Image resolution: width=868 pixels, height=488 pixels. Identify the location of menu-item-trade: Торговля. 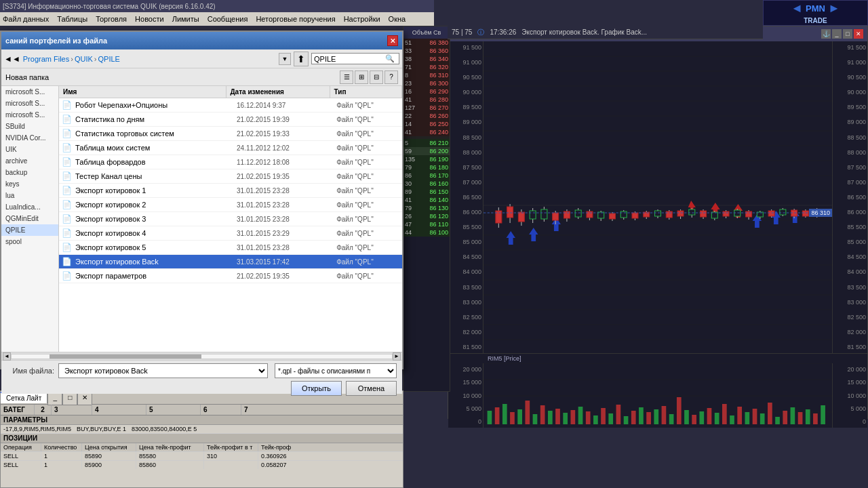
(111, 19).